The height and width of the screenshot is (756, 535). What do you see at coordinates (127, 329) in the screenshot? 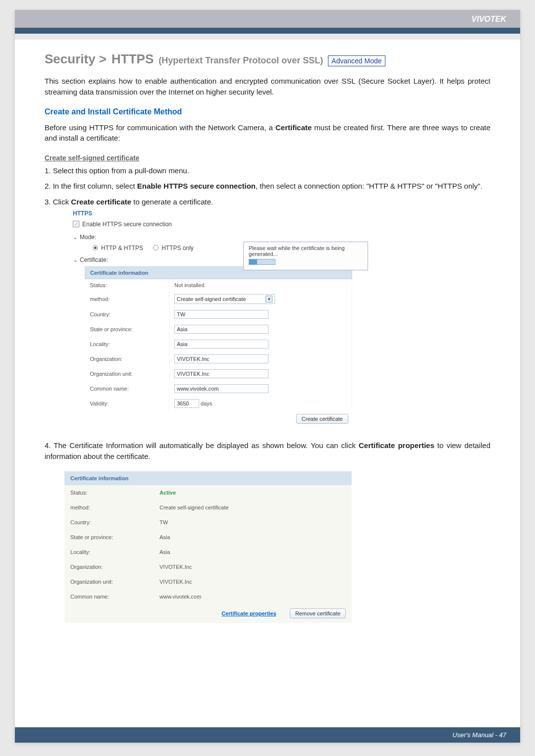
I see `state-label: State or province:` at bounding box center [127, 329].